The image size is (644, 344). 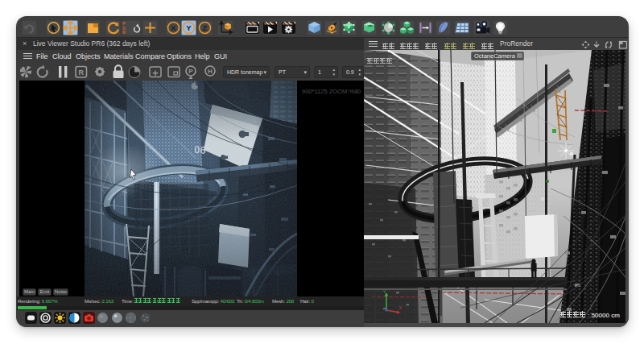 I want to click on svg-text: H, so click(x=210, y=71).